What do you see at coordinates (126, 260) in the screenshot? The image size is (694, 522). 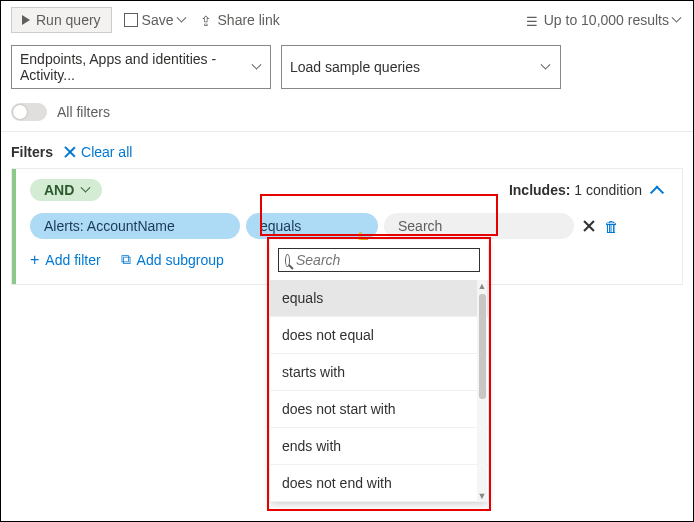 I see `subgroup-icon: ⧉` at bounding box center [126, 260].